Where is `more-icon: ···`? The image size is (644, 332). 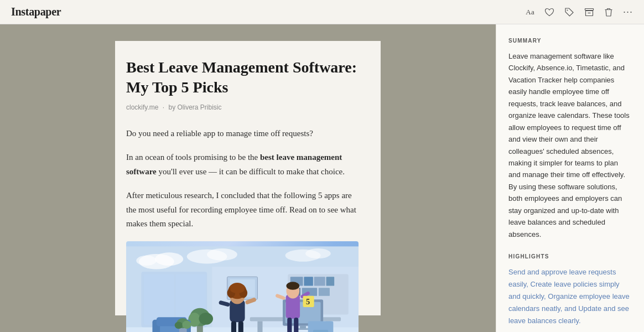 more-icon: ··· is located at coordinates (628, 12).